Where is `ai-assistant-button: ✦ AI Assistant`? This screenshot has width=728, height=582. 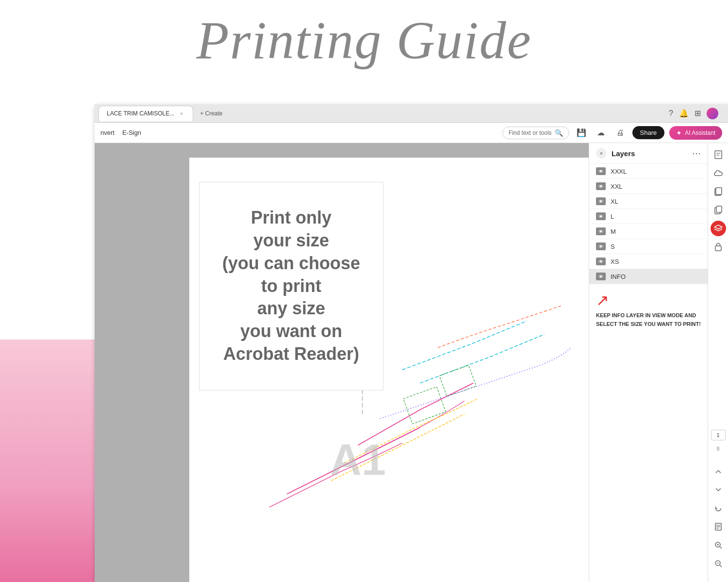 ai-assistant-button: ✦ AI Assistant is located at coordinates (696, 133).